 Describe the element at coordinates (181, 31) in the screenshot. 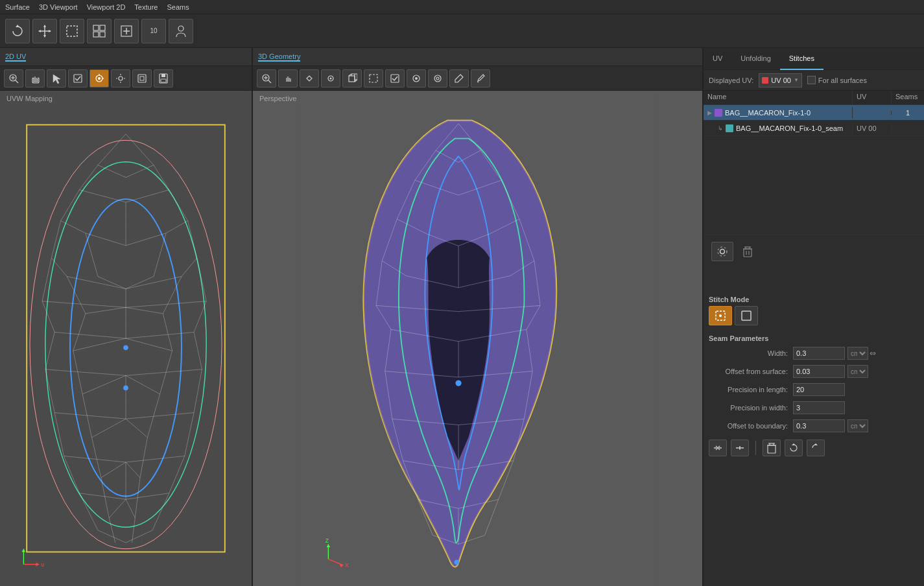

I see `person-tool-btn` at that location.